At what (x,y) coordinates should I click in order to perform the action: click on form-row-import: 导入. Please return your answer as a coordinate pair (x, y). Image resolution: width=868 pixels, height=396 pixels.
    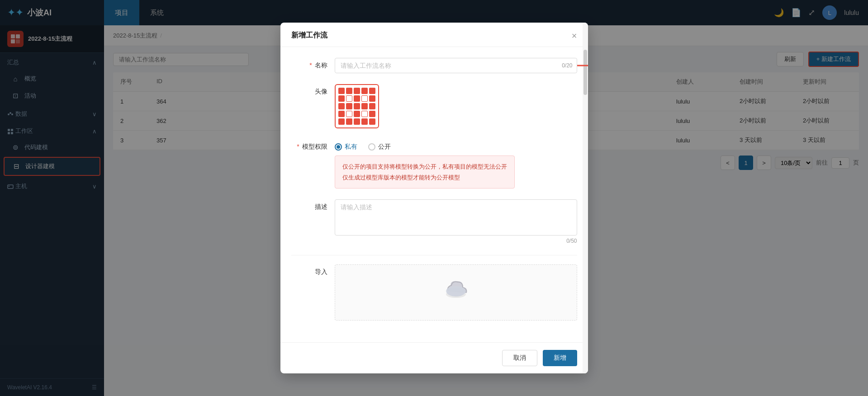
    Looking at the image, I should click on (434, 292).